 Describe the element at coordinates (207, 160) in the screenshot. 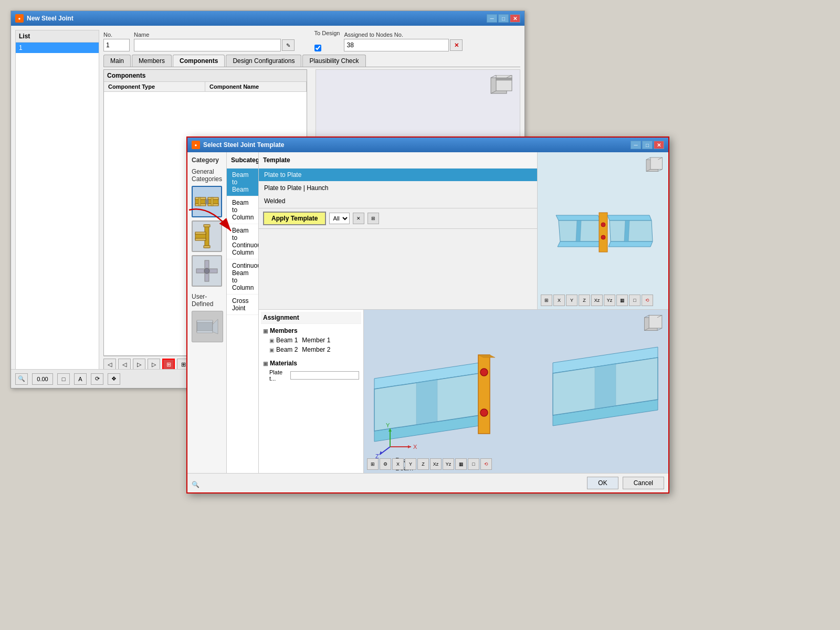

I see `category-title: Category` at that location.